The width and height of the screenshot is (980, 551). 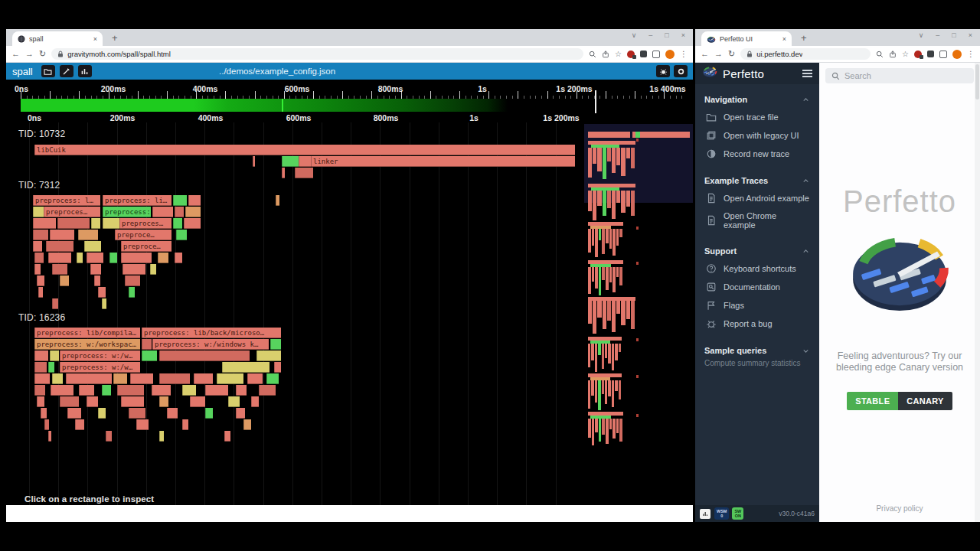 What do you see at coordinates (757, 324) in the screenshot?
I see `sidebar-item: Report a bug` at bounding box center [757, 324].